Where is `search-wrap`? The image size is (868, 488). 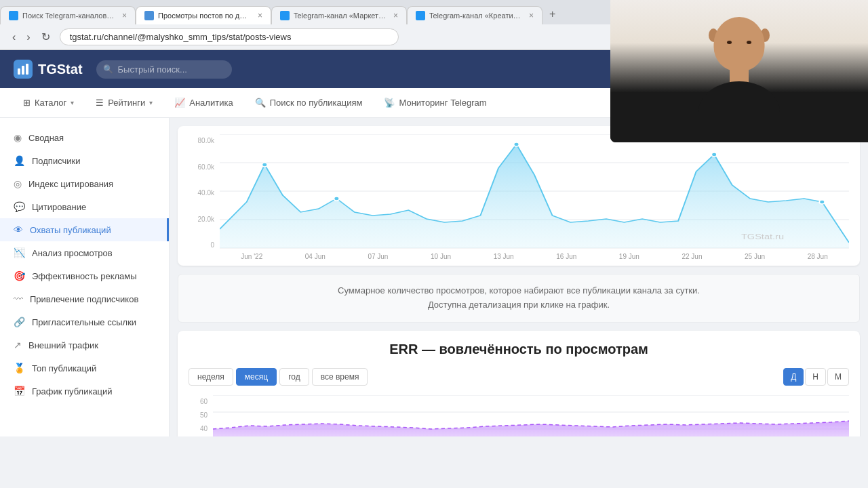 search-wrap is located at coordinates (164, 69).